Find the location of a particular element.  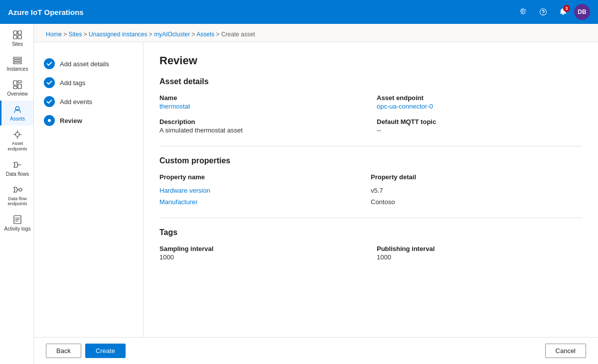

step-review: Review is located at coordinates (89, 121).